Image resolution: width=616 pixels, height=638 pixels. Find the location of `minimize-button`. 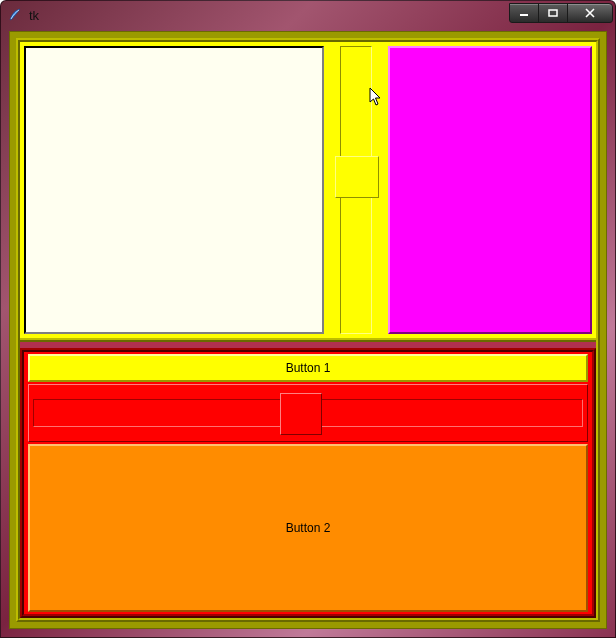

minimize-button is located at coordinates (524, 13).